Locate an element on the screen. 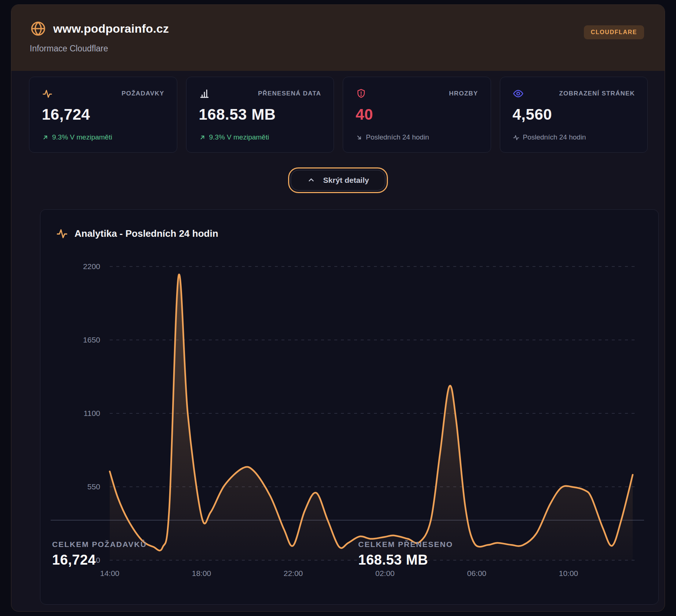 The width and height of the screenshot is (676, 616). total-requests-value: 16,724 is located at coordinates (99, 560).